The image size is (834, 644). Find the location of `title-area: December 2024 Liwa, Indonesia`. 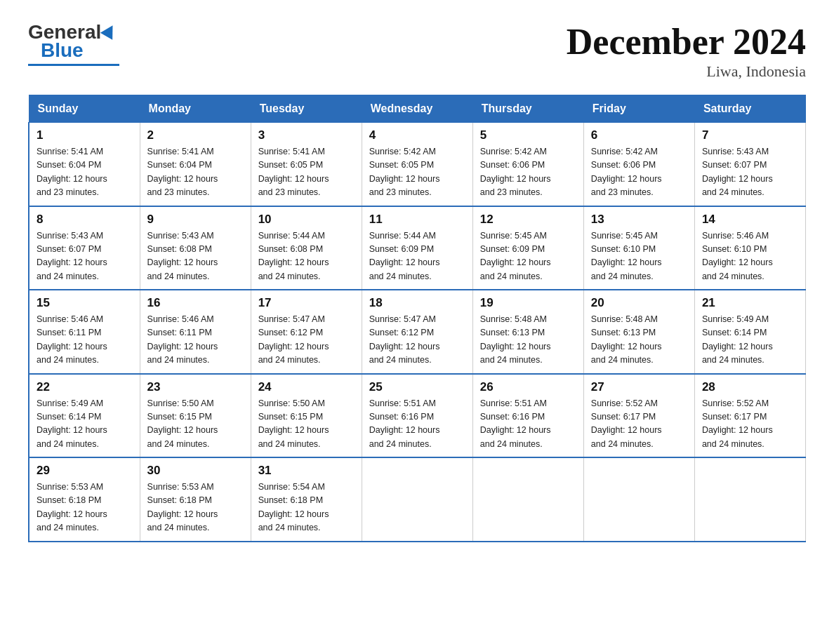

title-area: December 2024 Liwa, Indonesia is located at coordinates (687, 51).